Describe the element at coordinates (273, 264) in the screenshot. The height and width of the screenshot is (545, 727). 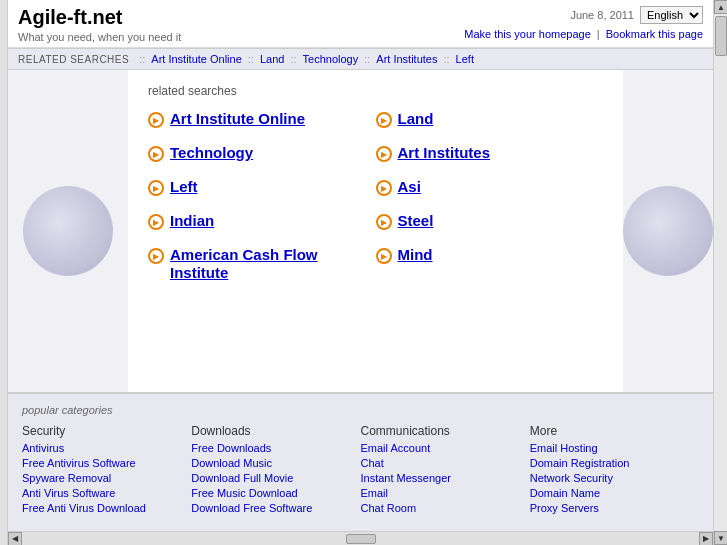
I see `search-link-american-cash-flow: American Cash Flow Institute` at that location.